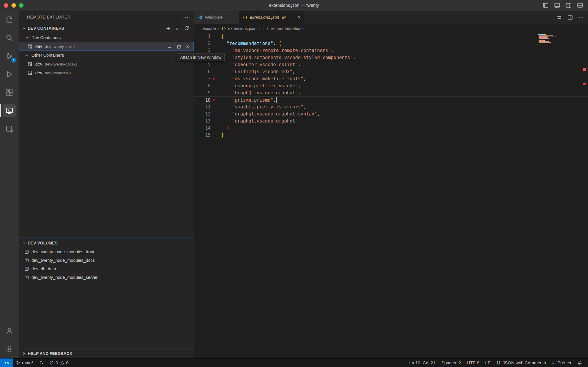  Describe the element at coordinates (391, 79) in the screenshot. I see `code-line-7: 7 "ms-vscode.makefile-tools",` at that location.